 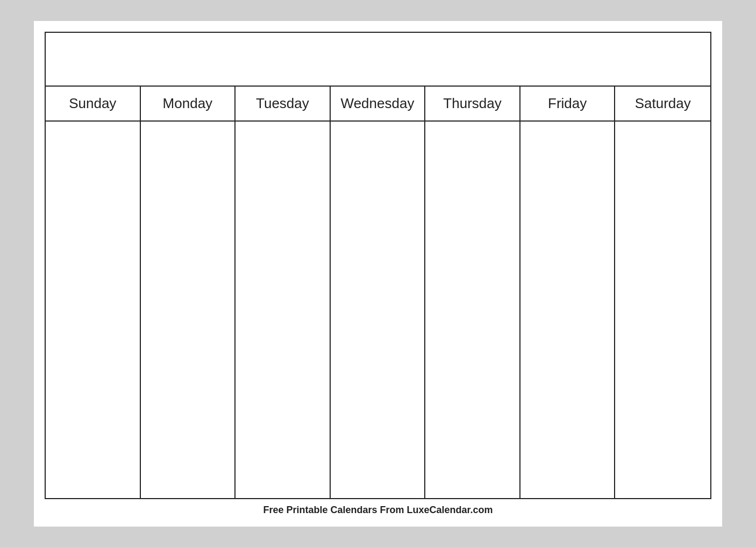 I want to click on day-header-tuesday: Tuesday, so click(x=283, y=103).